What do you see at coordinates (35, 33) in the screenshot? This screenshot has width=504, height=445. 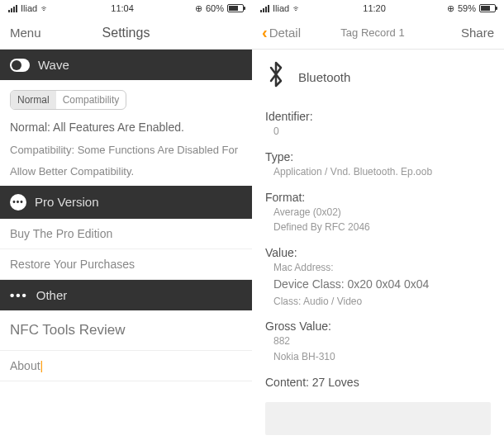 I see `menu-button: Menu` at bounding box center [35, 33].